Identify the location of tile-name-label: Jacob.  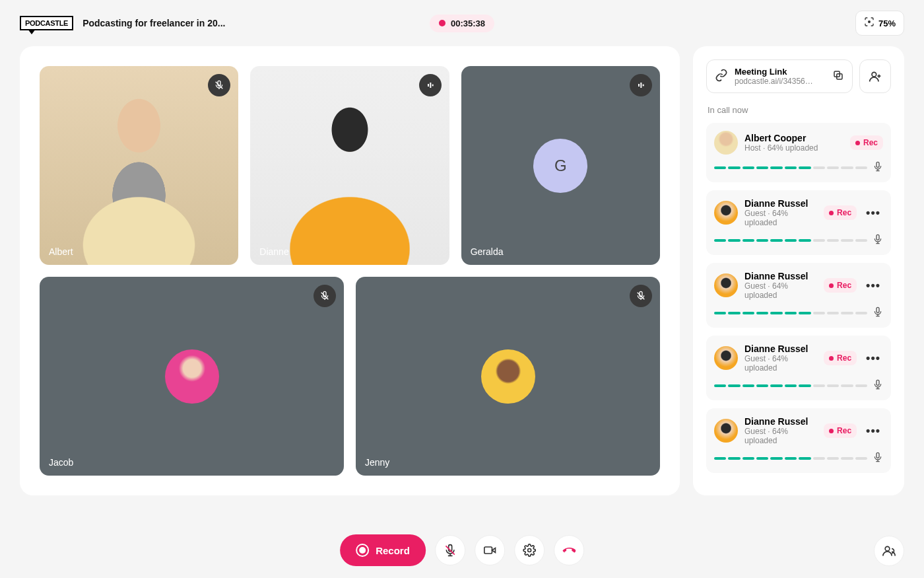
(61, 462).